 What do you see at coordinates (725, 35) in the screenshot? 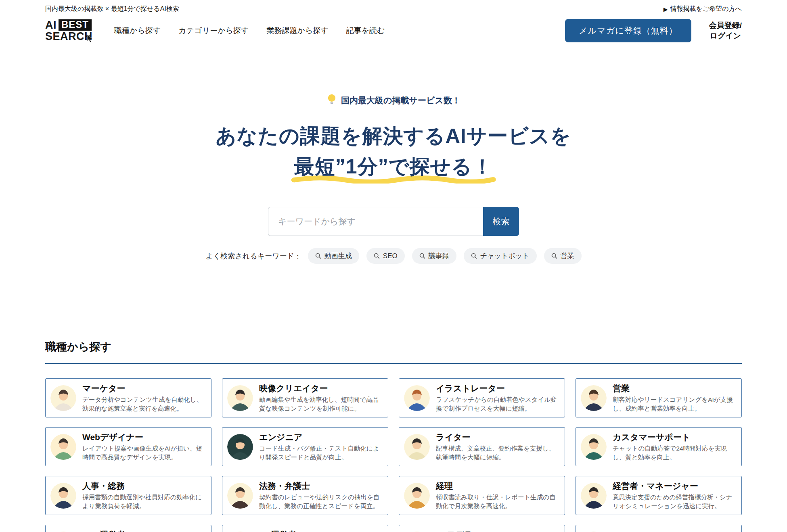
I see `login-label: ログイン` at bounding box center [725, 35].